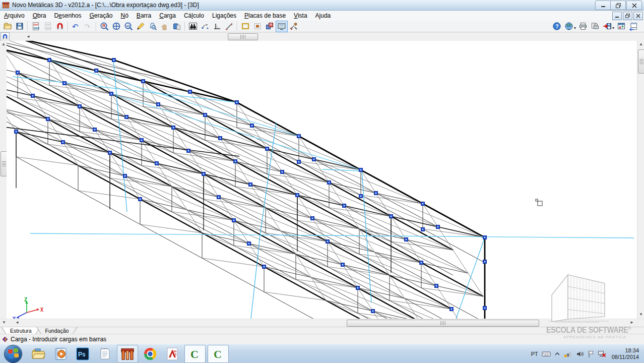  I want to click on hidden-icons-chevron, so click(557, 354).